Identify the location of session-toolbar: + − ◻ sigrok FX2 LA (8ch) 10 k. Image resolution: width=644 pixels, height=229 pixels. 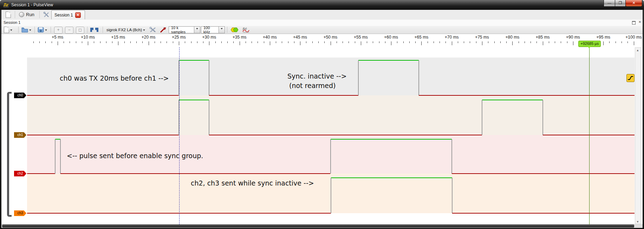
(322, 30).